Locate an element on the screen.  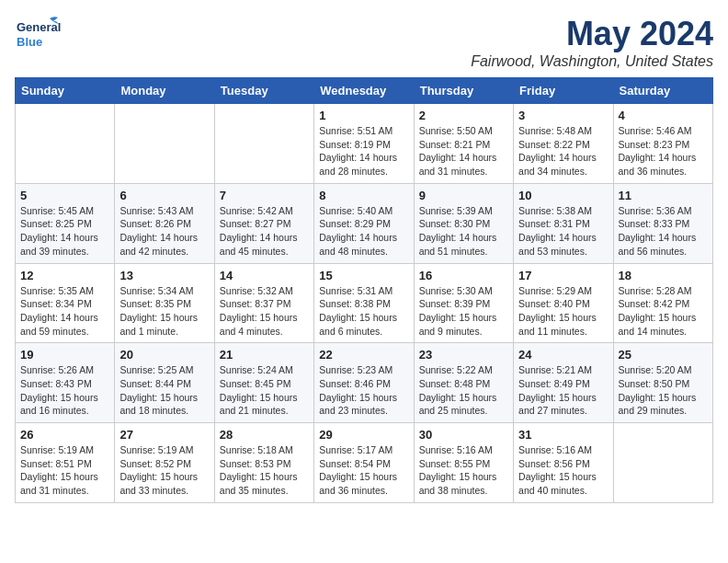
page-header: General Blue May 2024 Fairwood, Washingt… is located at coordinates (364, 42).